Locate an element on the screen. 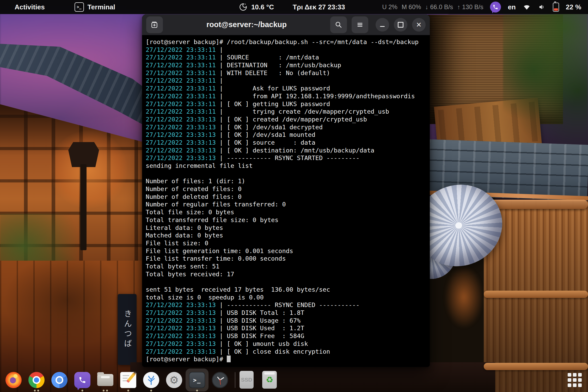  dock-item-trash: ♻ is located at coordinates (270, 380).